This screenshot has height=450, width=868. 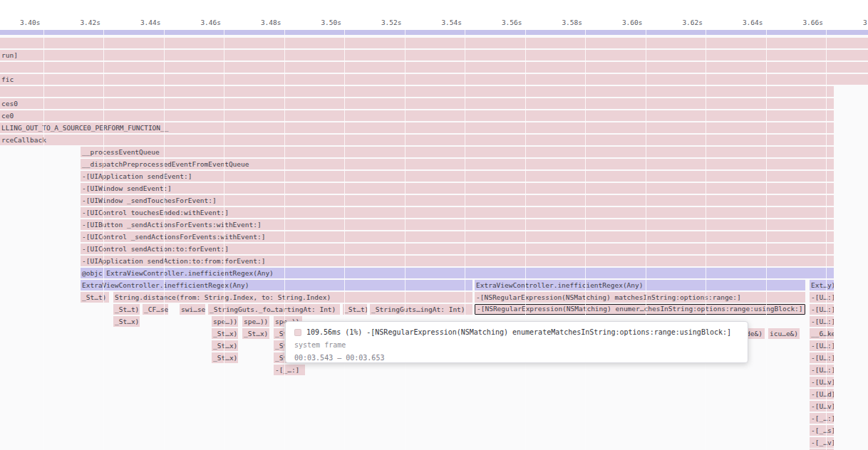 I want to click on time-tick-label: 3.58s, so click(x=552, y=23).